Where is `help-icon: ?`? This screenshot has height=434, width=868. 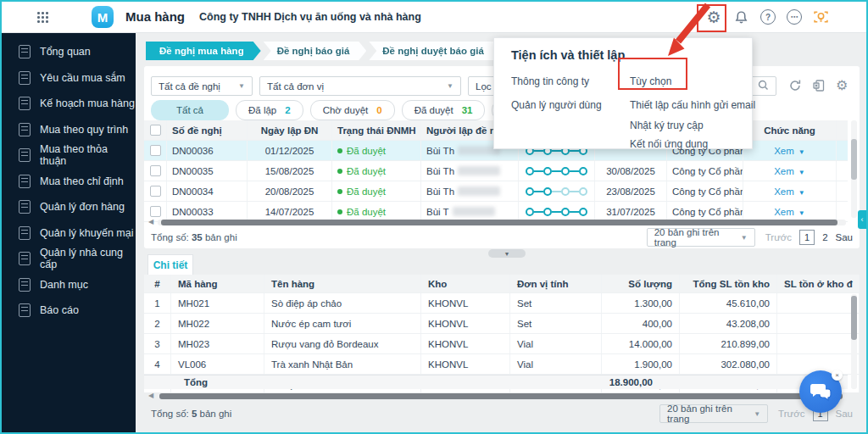 help-icon: ? is located at coordinates (768, 17).